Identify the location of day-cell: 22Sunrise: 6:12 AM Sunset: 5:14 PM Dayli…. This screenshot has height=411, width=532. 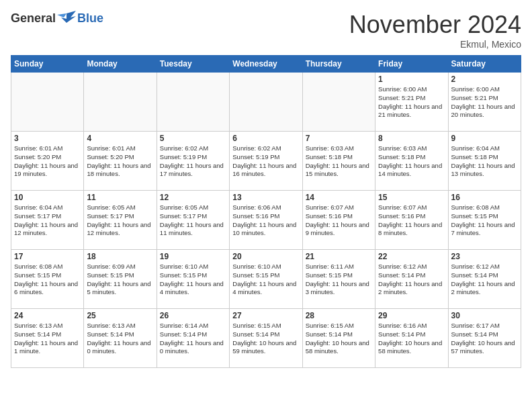
(412, 279).